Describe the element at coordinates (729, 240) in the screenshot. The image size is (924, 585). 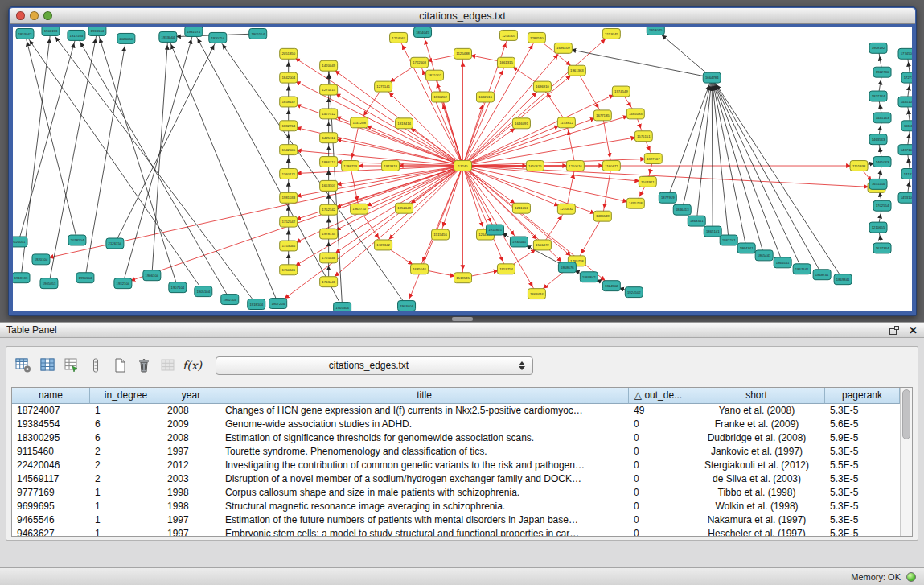
I see `network-node: 1862241` at that location.